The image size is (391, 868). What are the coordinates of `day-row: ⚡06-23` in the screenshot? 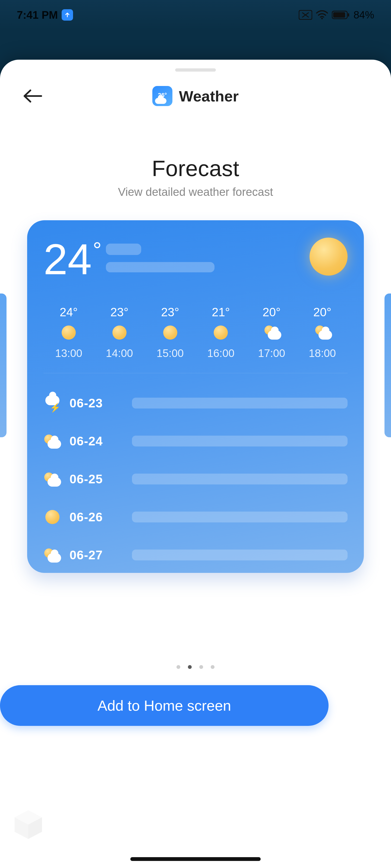 It's located at (196, 403).